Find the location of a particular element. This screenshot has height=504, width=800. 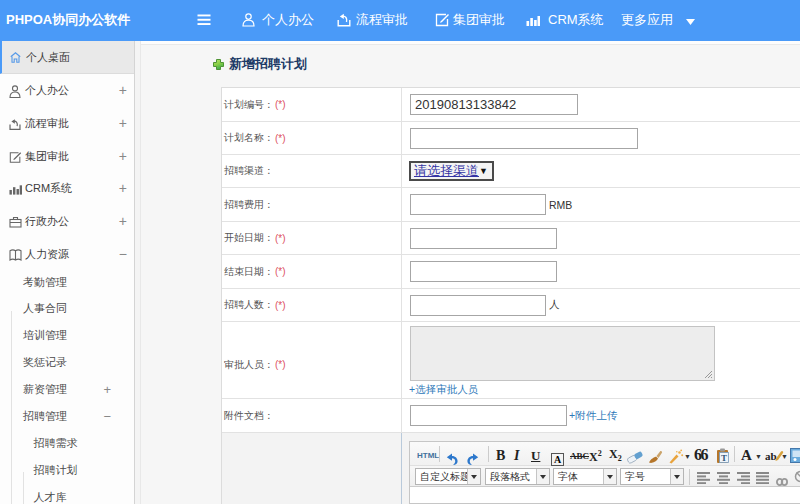

svg-text: ab is located at coordinates (771, 456).